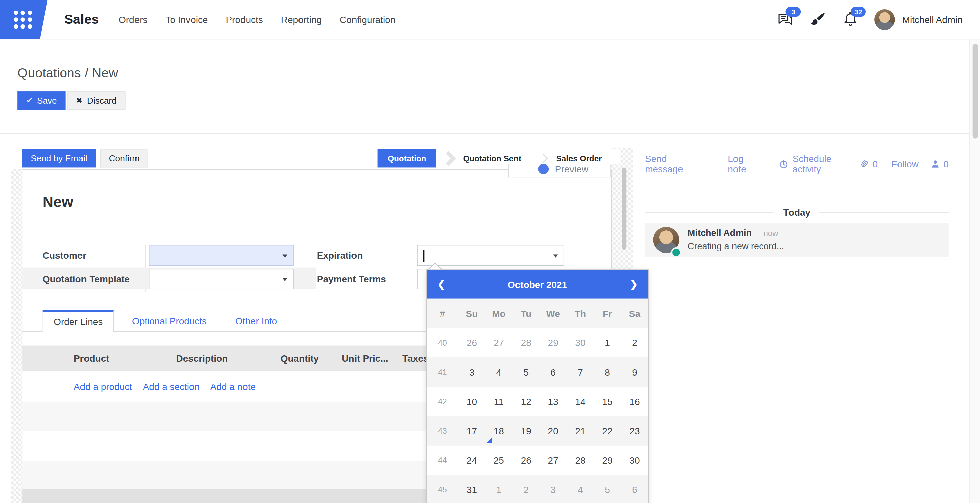  What do you see at coordinates (102, 100) in the screenshot?
I see `discard-label: Discard` at bounding box center [102, 100].